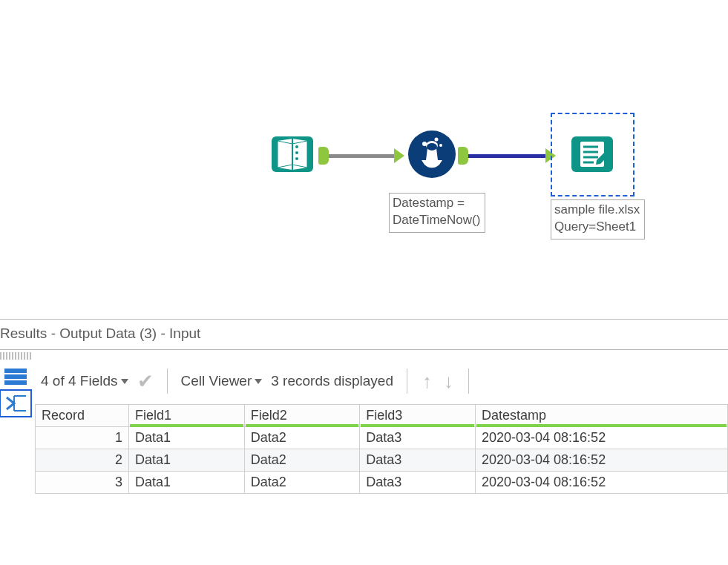  What do you see at coordinates (82, 483) in the screenshot?
I see `cell-record: 3` at bounding box center [82, 483].